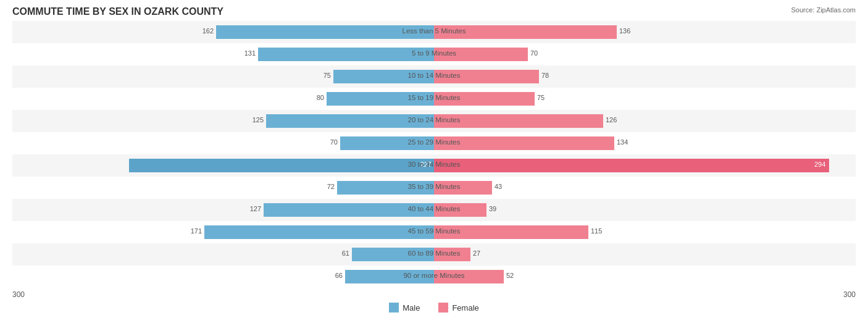  What do you see at coordinates (411, 308) in the screenshot?
I see `legend-male-label: Male` at bounding box center [411, 308].